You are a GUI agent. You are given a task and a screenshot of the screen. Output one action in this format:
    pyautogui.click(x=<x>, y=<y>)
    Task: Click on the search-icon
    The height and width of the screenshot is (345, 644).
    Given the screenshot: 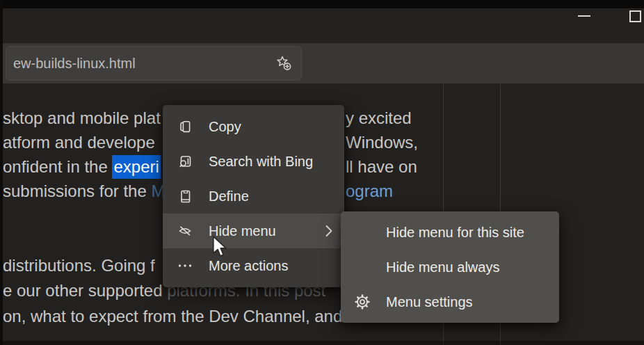 What is the action you would take?
    pyautogui.click(x=185, y=161)
    